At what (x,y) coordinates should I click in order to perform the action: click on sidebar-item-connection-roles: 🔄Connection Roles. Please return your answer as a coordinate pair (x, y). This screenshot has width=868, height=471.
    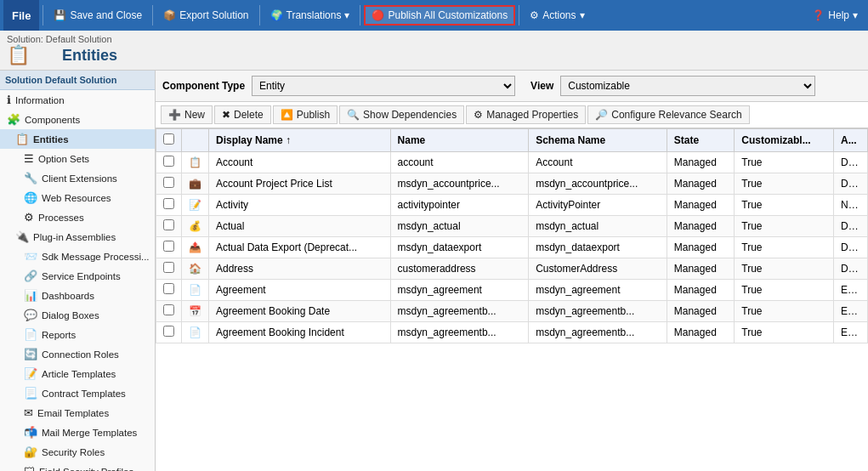
    Looking at the image, I should click on (77, 354).